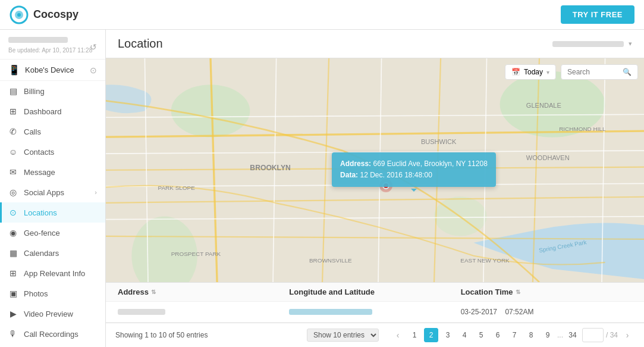 This screenshot has height=347, width=644. Describe the element at coordinates (375, 312) in the screenshot. I see `td-coordinates` at that location.